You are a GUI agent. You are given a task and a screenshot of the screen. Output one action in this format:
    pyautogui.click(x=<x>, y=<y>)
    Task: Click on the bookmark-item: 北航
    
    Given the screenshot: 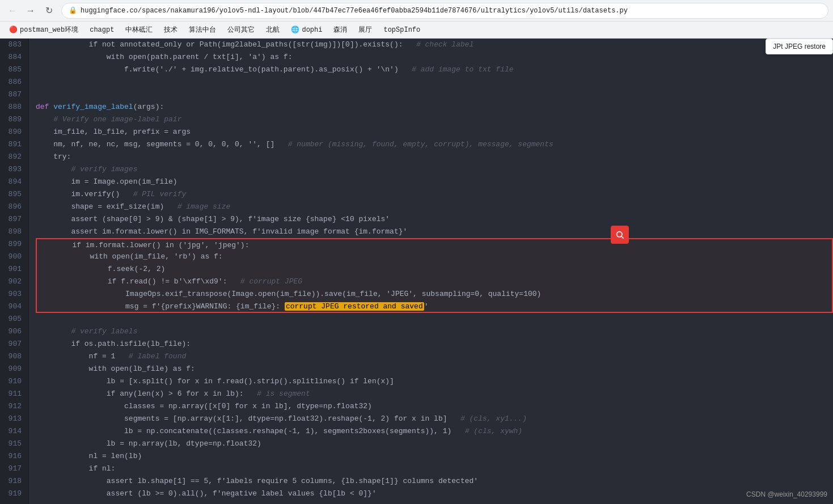 What is the action you would take?
    pyautogui.click(x=273, y=29)
    